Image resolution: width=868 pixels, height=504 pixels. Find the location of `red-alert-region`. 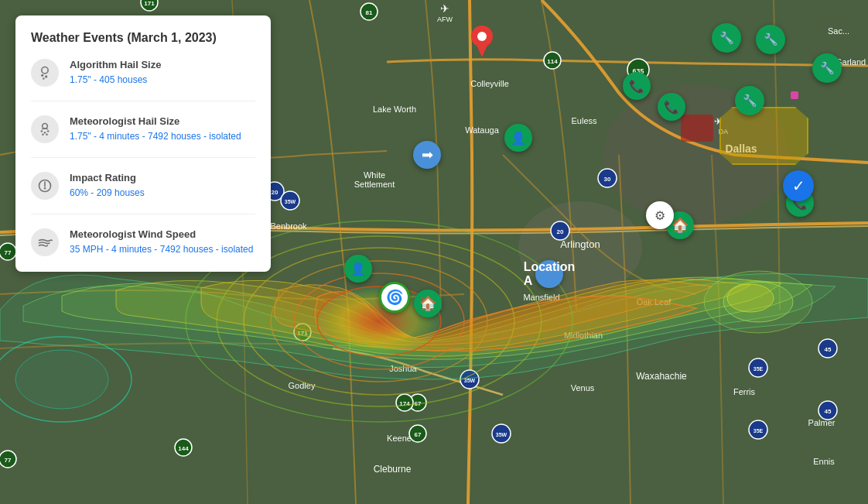

red-alert-region is located at coordinates (697, 129).